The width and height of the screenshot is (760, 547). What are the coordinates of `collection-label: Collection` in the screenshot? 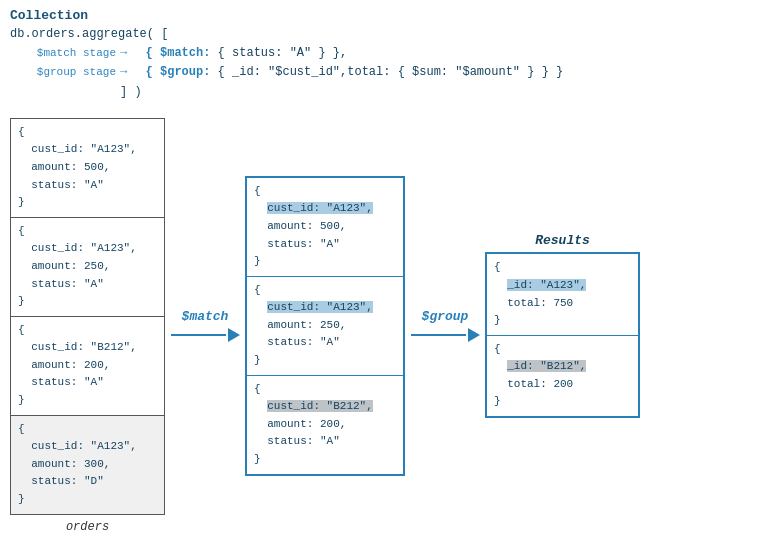 It's located at (380, 16).